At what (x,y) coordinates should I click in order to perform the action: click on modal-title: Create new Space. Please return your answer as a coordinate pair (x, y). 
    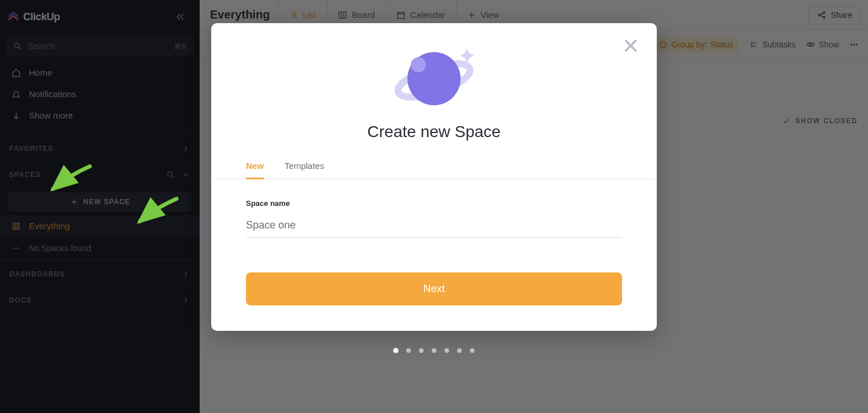
    Looking at the image, I should click on (434, 132).